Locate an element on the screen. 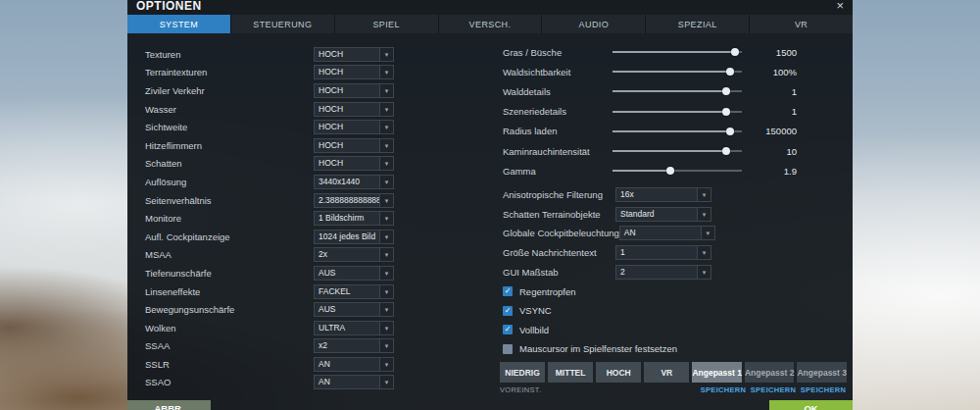 This screenshot has height=410, width=980. tiefenunschaerfe-dropdown: AUS▾ is located at coordinates (354, 273).